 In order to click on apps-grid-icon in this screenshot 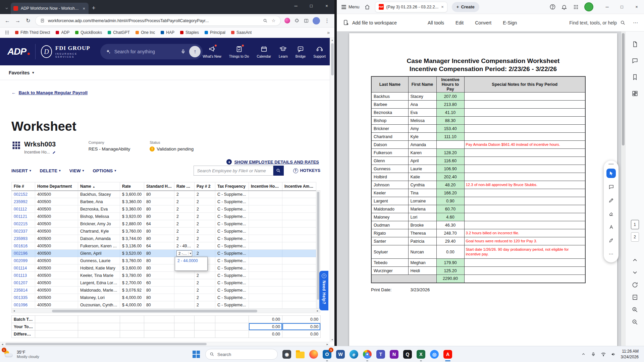, I will do `click(7, 33)`.